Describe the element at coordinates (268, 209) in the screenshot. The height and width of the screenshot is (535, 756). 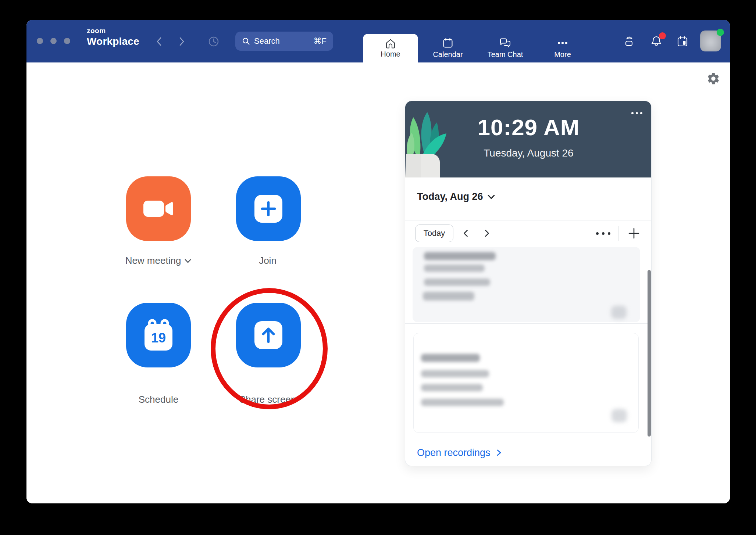
I see `join-inner-tile` at that location.